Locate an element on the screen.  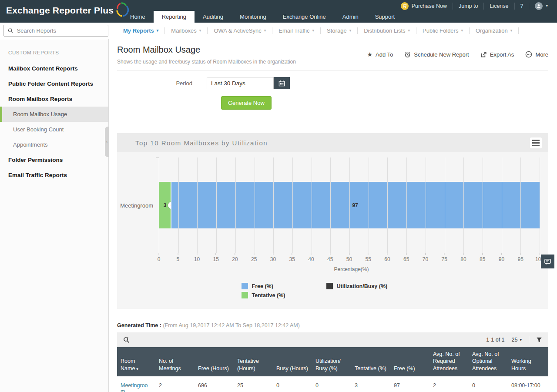
legend-item-free: Free (%) is located at coordinates (284, 286).